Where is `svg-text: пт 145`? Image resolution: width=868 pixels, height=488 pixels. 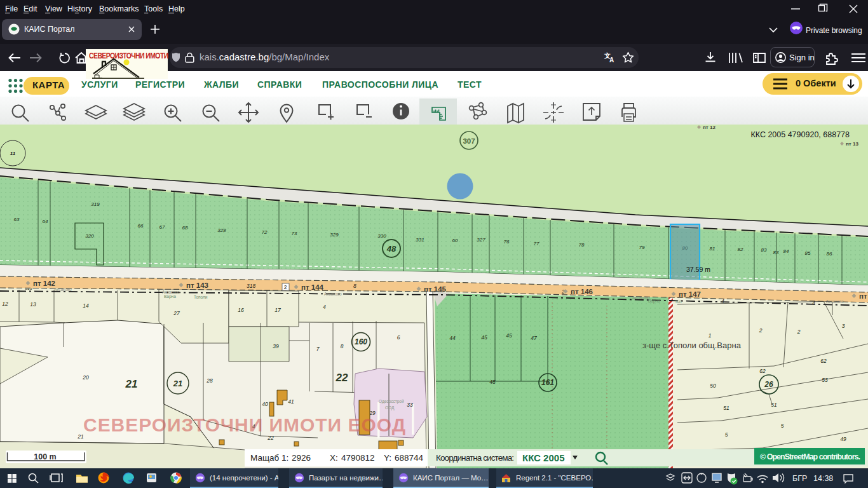 svg-text: пт 145 is located at coordinates (435, 289).